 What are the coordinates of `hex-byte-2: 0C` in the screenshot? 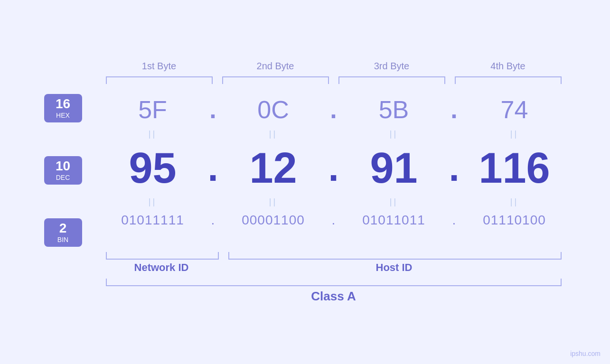 It's located at (273, 110).